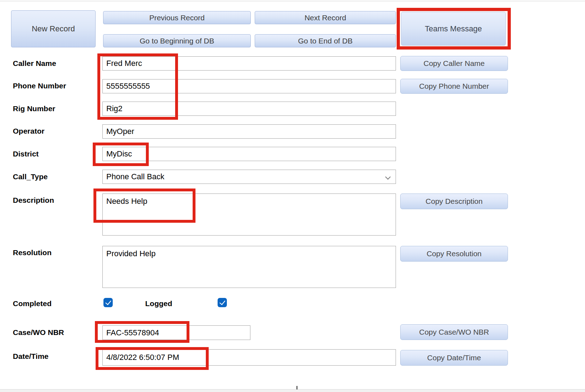 The image size is (585, 392). Describe the element at coordinates (222, 303) in the screenshot. I see `logged-checkbox` at that location.